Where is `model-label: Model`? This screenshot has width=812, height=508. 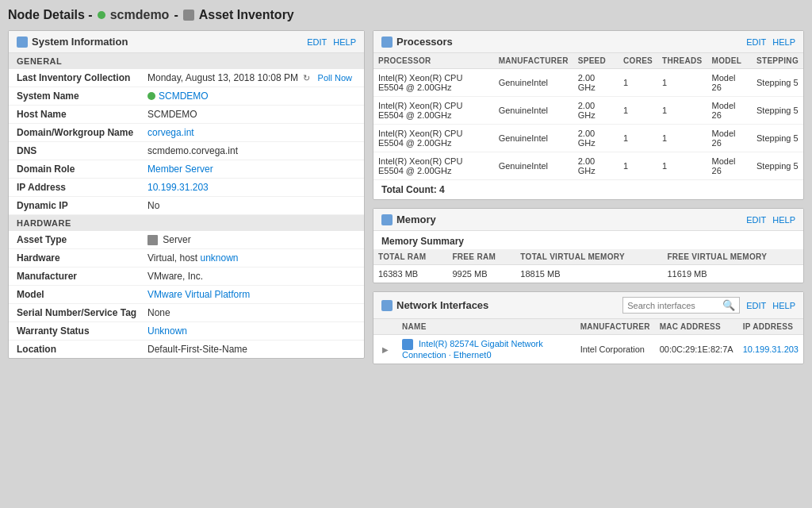
model-label: Model is located at coordinates (82, 294).